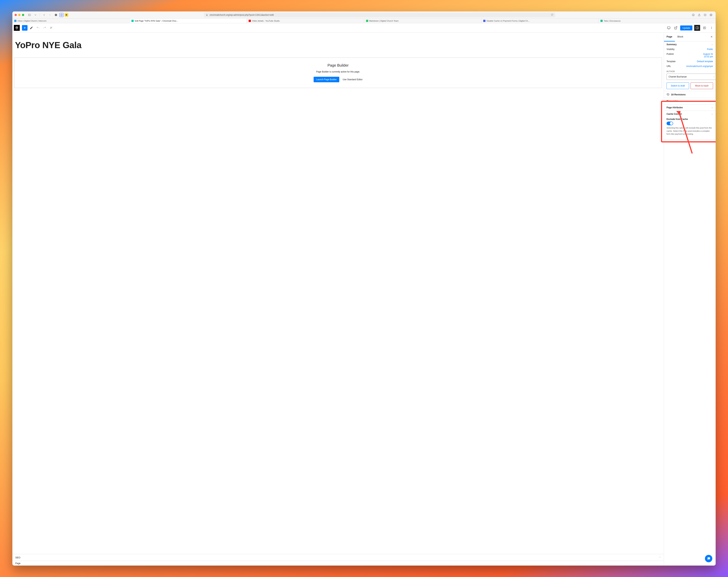  I want to click on cache-description: Selecting this option will exclude this …, so click(690, 131).